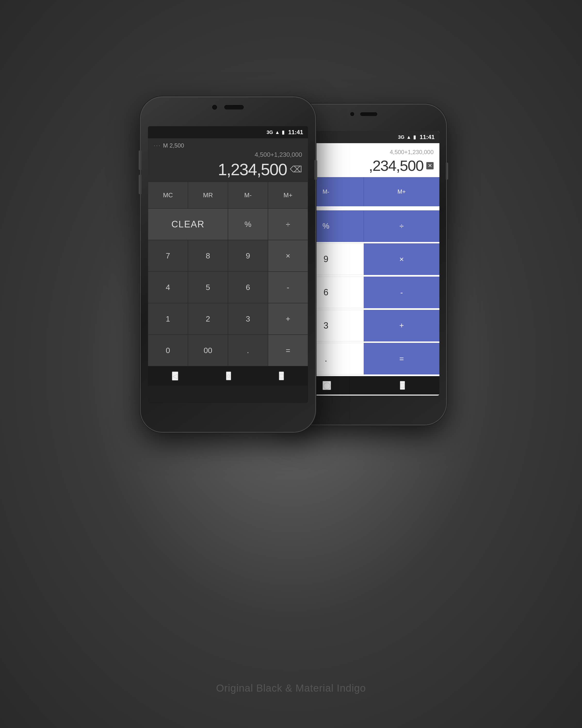  What do you see at coordinates (415, 137) in the screenshot?
I see `indigo-battery: ▮` at bounding box center [415, 137].